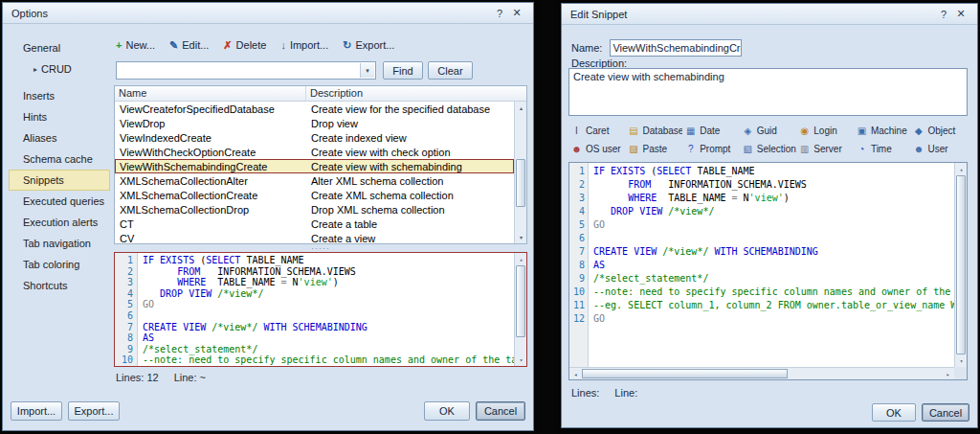 The width and height of the screenshot is (980, 434). I want to click on sidebar-item-inserts: Inserts, so click(59, 96).